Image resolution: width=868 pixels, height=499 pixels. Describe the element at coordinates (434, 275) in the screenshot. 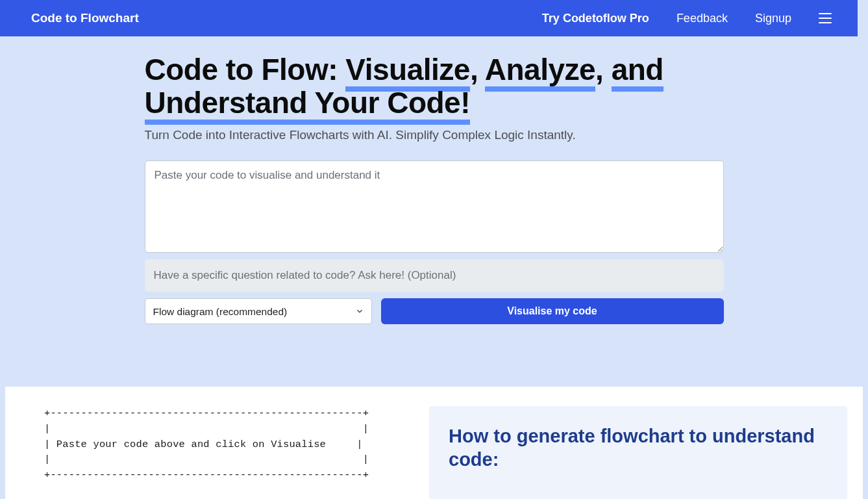

I see `question-input` at that location.